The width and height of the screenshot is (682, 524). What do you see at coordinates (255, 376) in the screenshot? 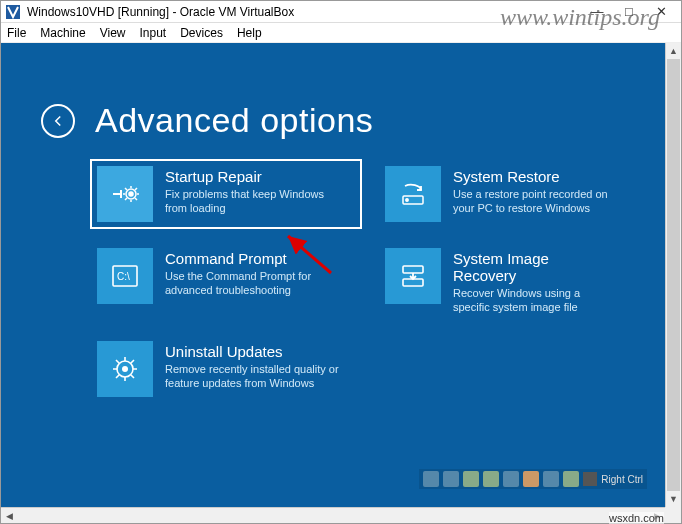
I see `tile-desc: Remove recently installed quality or fea…` at bounding box center [255, 376].